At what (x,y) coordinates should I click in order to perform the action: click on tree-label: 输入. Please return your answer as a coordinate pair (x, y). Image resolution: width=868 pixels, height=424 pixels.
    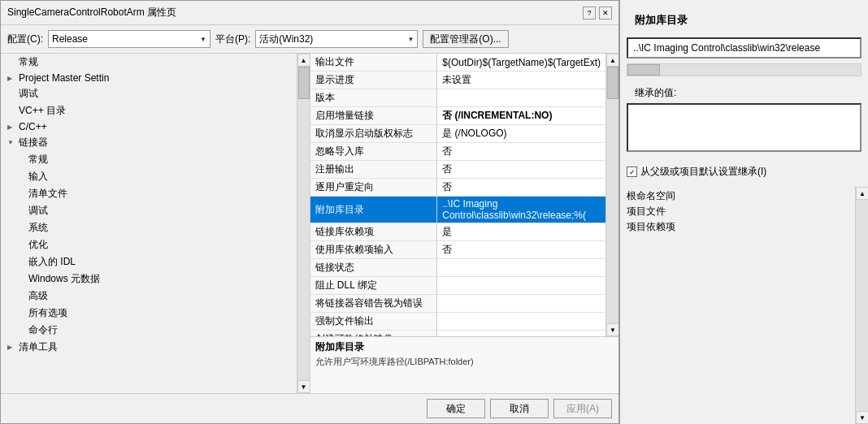
    Looking at the image, I should click on (38, 177).